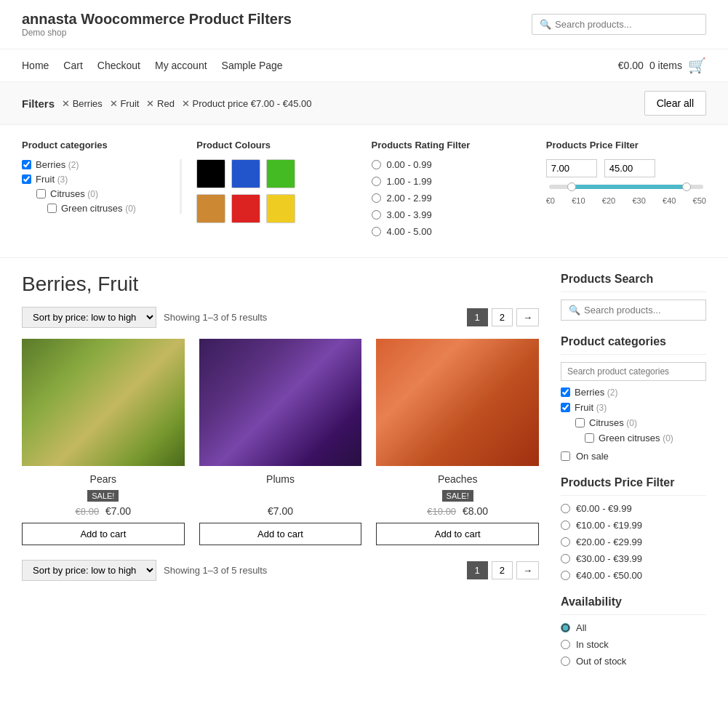 The width and height of the screenshot is (728, 727). I want to click on sidebar: Products Search 🔍 Product categories Ber…, so click(633, 477).